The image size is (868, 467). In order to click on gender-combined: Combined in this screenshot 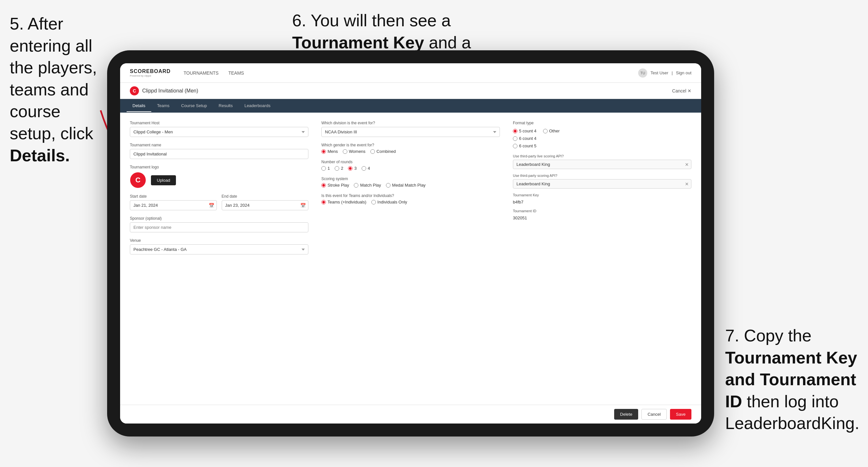, I will do `click(383, 152)`.